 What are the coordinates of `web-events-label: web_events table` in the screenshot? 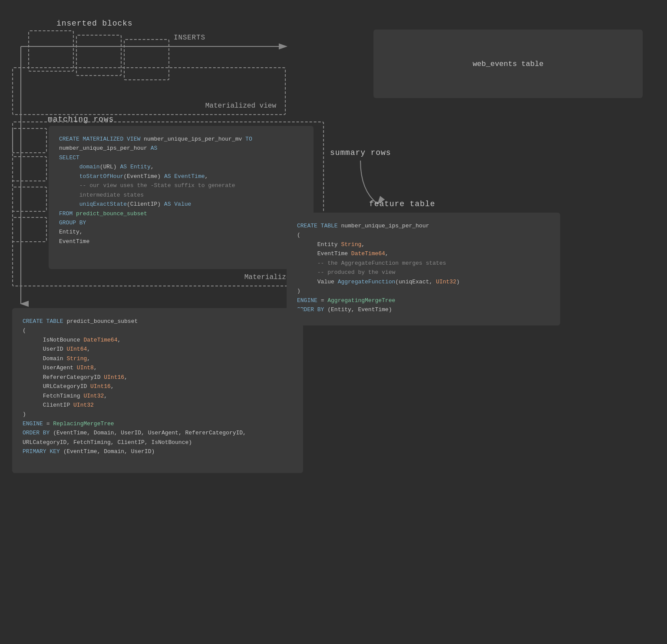 It's located at (508, 64).